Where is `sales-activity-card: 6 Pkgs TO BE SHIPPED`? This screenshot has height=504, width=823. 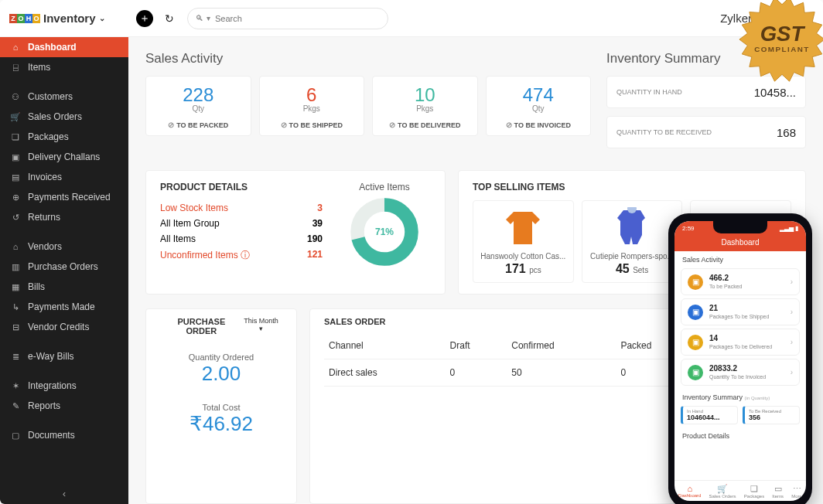 sales-activity-card: 6 Pkgs TO BE SHIPPED is located at coordinates (312, 106).